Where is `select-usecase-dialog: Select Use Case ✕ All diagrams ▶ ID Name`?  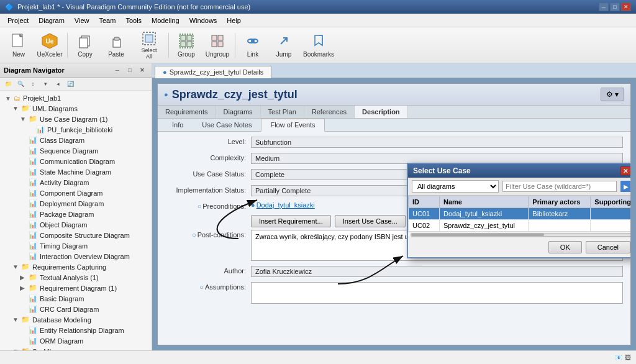 select-usecase-dialog: Select Use Case ✕ All diagrams ▶ ID Name is located at coordinates (519, 211).